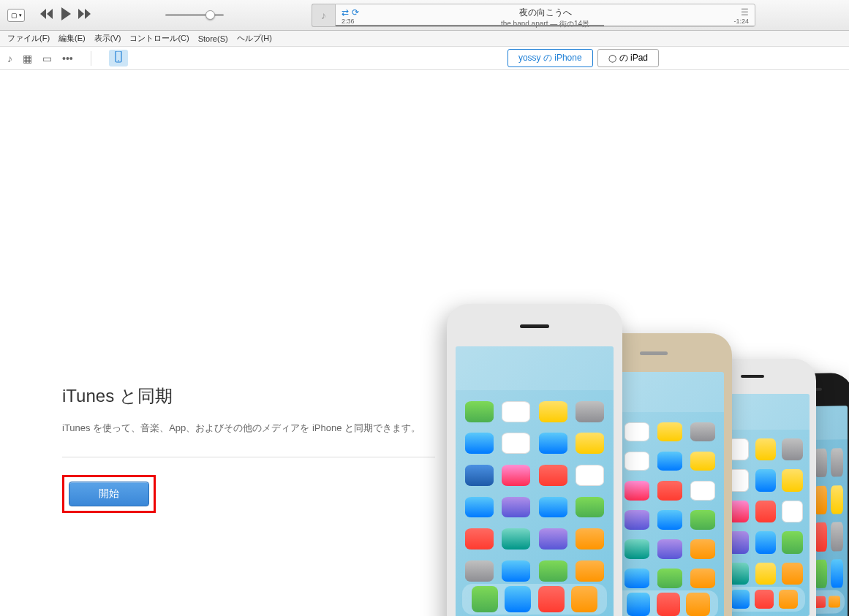 This screenshot has height=616, width=849. I want to click on menu-view: 表示(V), so click(108, 38).